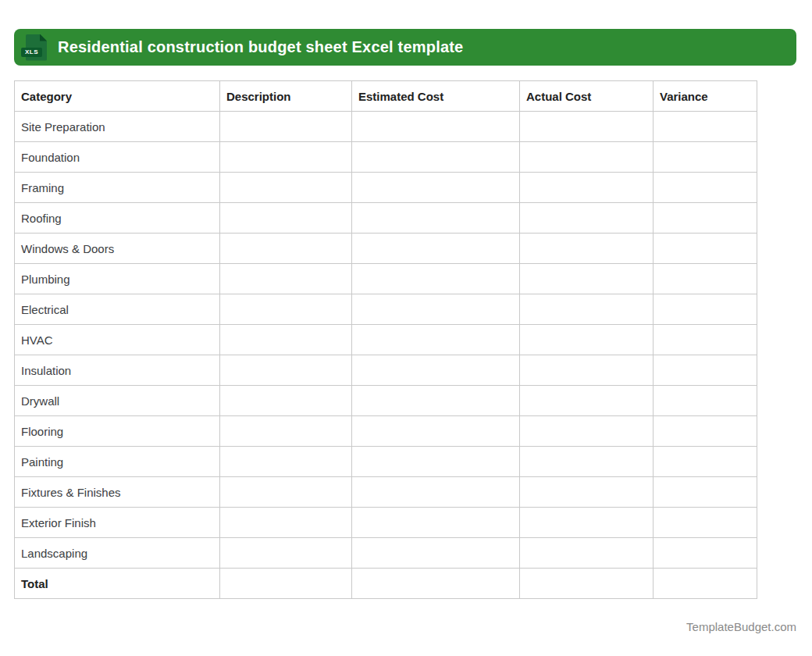 This screenshot has height=656, width=812. Describe the element at coordinates (117, 553) in the screenshot. I see `category-cell: Landscaping` at that location.